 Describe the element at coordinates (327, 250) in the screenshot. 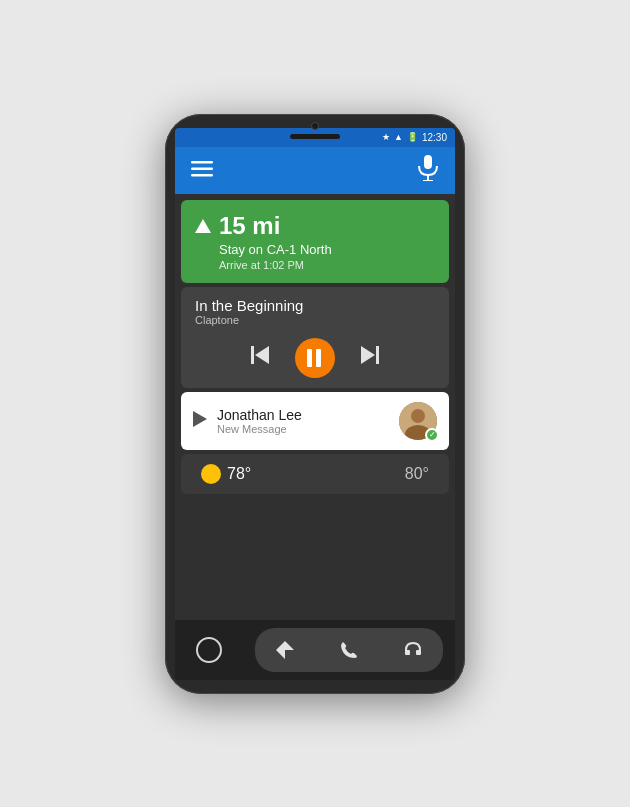

I see `nav-road: Stay on CA-1 North` at that location.